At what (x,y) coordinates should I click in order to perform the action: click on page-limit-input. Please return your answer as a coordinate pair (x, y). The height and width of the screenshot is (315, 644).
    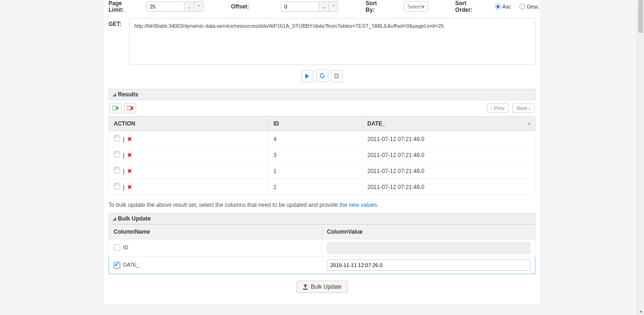
    Looking at the image, I should click on (166, 7).